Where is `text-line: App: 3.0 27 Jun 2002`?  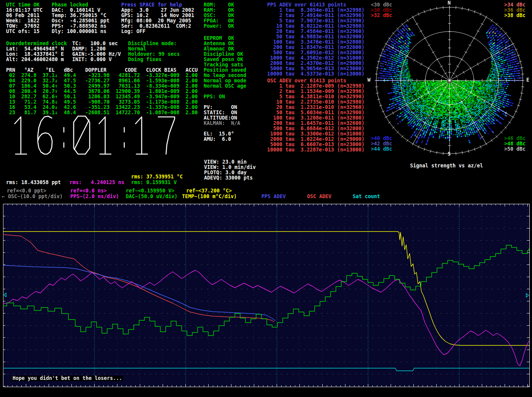
text-line: App: 3.0 27 Jun 2002 is located at coordinates (158, 10).